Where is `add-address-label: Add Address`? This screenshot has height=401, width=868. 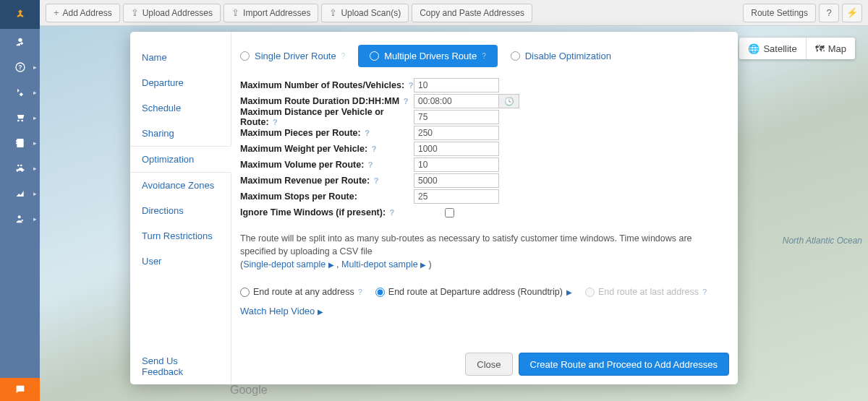 add-address-label: Add Address is located at coordinates (88, 13).